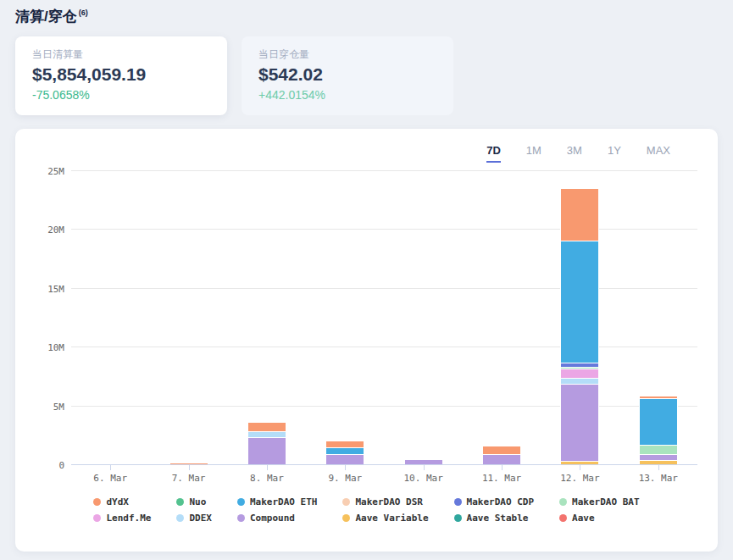 Image resolution: width=733 pixels, height=560 pixels. What do you see at coordinates (121, 76) in the screenshot?
I see `stat-card-liquidation: 当日清算量 $5,854,059.19 -75.0658%` at bounding box center [121, 76].